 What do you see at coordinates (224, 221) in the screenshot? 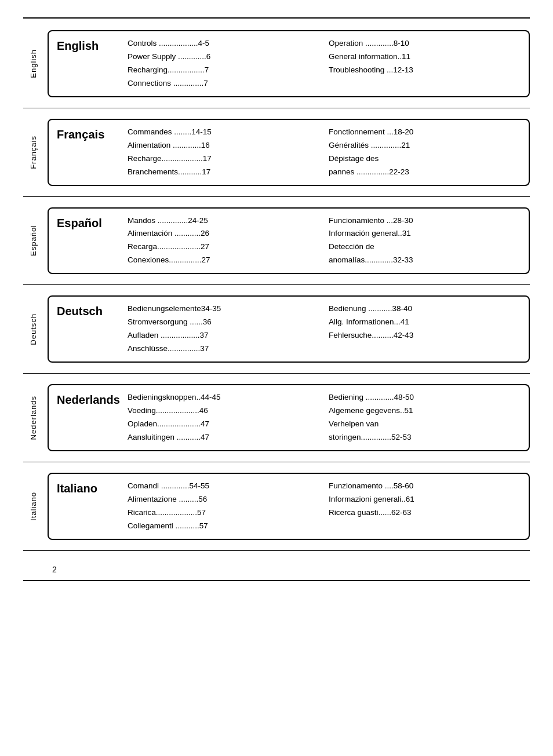
I see `toc-entry: Mandos ..............24-25` at bounding box center [224, 221].